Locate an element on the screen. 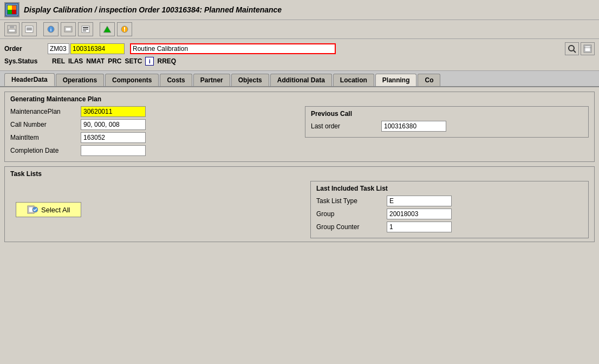 This screenshot has height=364, width=599. tab-header-data: HeaderData is located at coordinates (29, 80).